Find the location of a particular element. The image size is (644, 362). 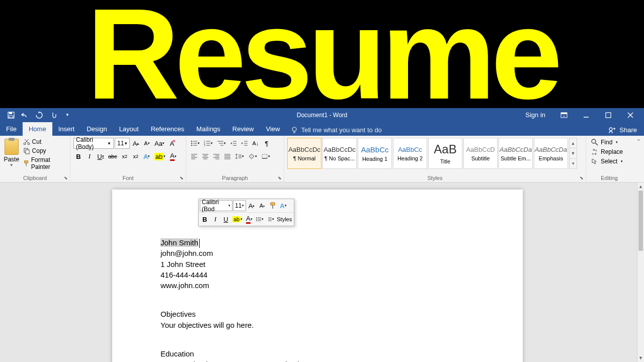

mini-format-painter is located at coordinates (273, 206).